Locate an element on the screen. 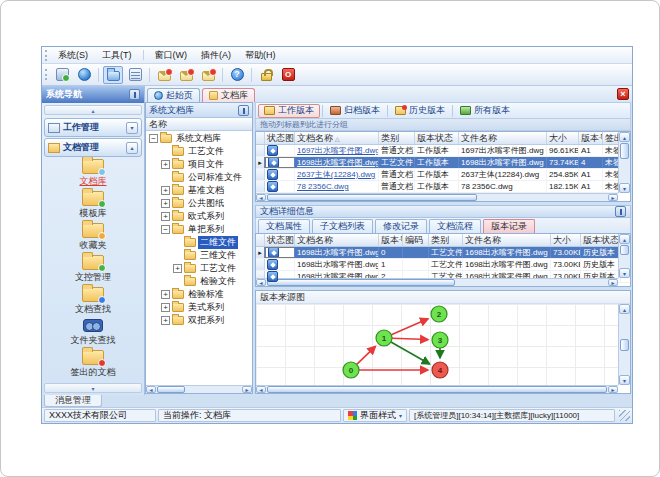 This screenshot has height=477, width=660. mail-send-button is located at coordinates (186, 75).